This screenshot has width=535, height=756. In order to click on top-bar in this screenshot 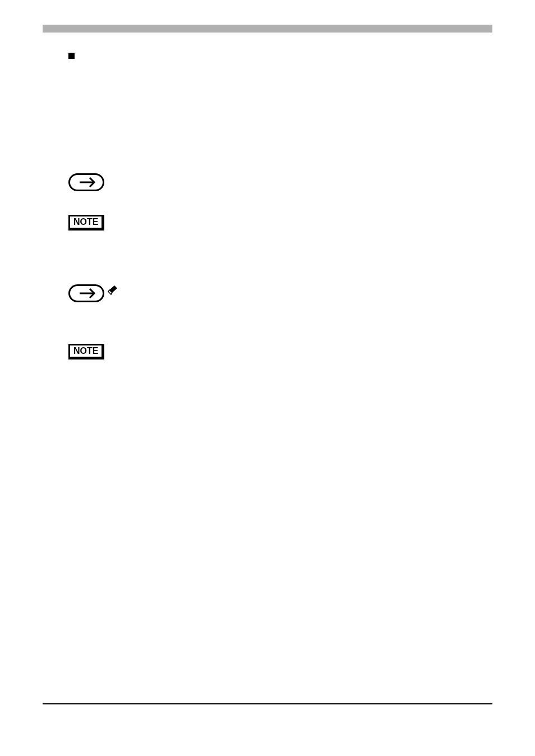, I will do `click(268, 29)`.